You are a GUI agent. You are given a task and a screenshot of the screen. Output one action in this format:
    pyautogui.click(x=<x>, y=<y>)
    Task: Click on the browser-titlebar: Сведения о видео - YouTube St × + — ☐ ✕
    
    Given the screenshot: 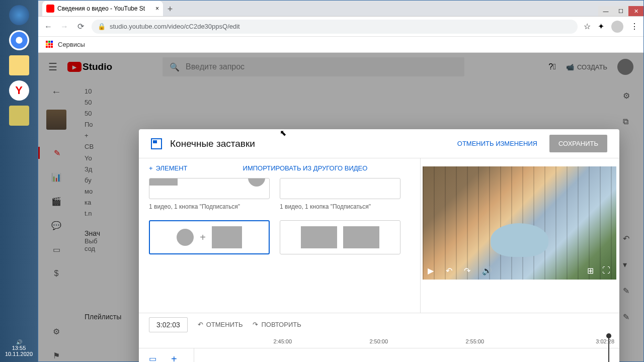 What is the action you would take?
    pyautogui.click(x=341, y=9)
    